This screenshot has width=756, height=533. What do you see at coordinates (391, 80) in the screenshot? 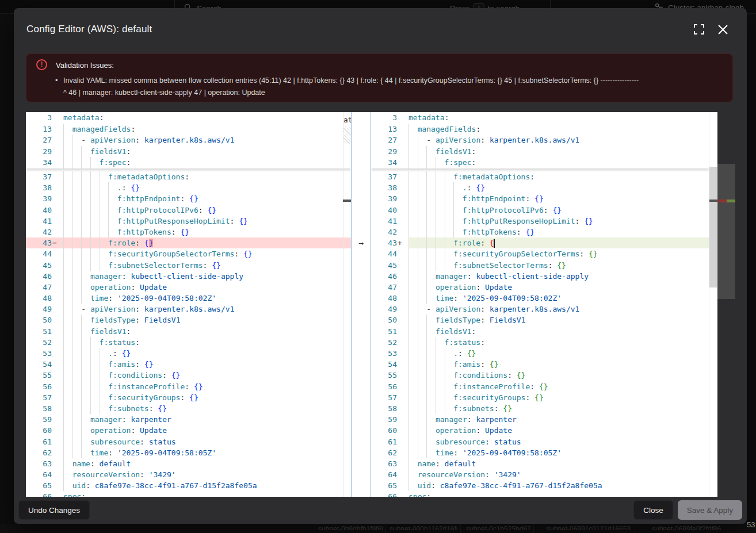
I see `validation-issue-line1: Invalid YAML: missed comma between flow …` at bounding box center [391, 80].